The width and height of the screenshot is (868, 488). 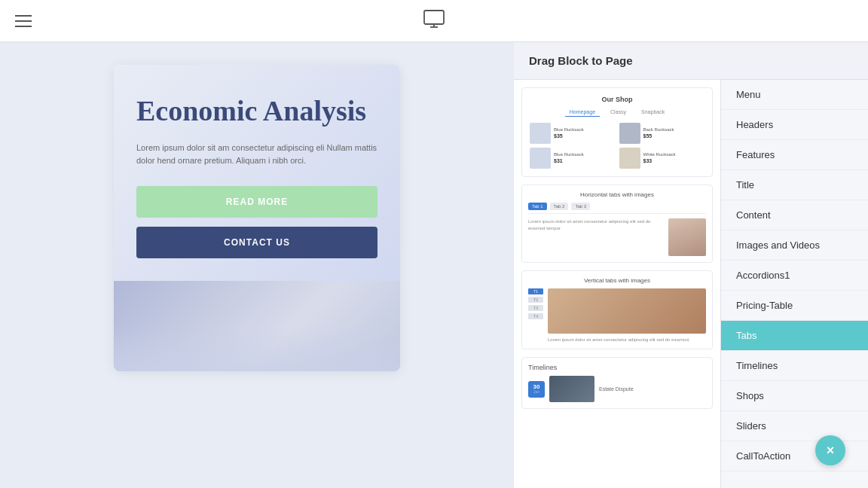 What do you see at coordinates (691, 61) in the screenshot?
I see `panel-header: Drag Block to Page` at bounding box center [691, 61].